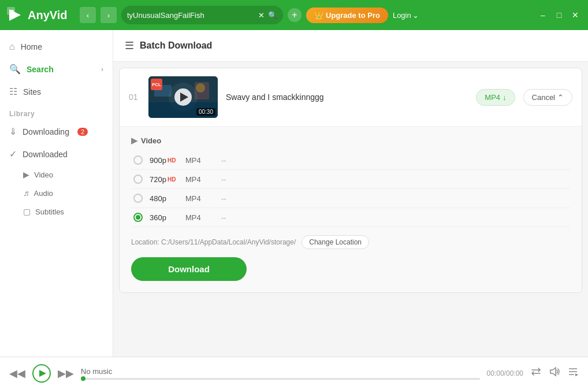  Describe the element at coordinates (554, 373) in the screenshot. I see `volume-button` at that location.